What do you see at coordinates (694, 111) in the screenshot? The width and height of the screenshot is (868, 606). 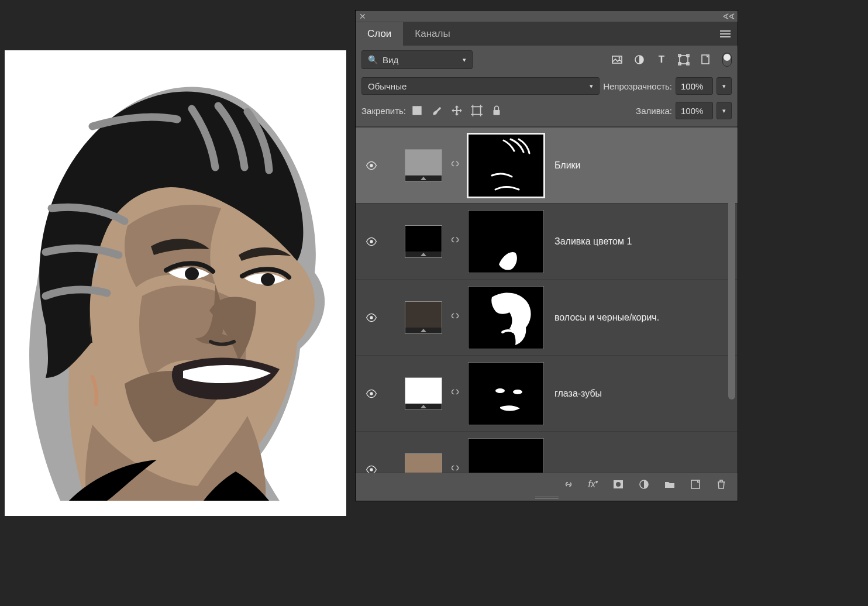 I see `fill-input: 100%` at bounding box center [694, 111].